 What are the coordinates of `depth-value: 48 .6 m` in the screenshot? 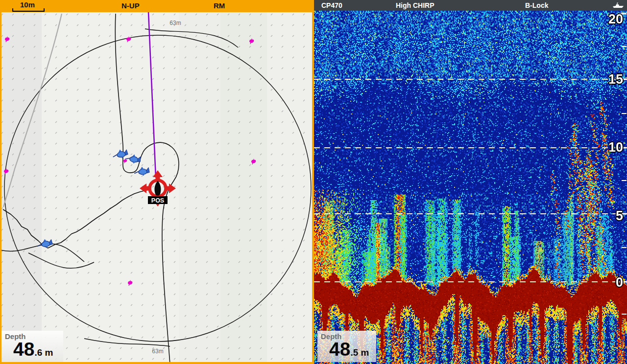 It's located at (32, 349).